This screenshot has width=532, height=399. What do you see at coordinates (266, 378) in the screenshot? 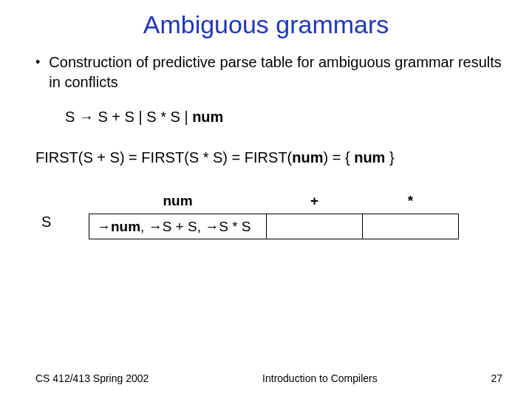
I see `slide-footer: CS 412/413 Spring 2002 Introduction to C…` at bounding box center [266, 378].